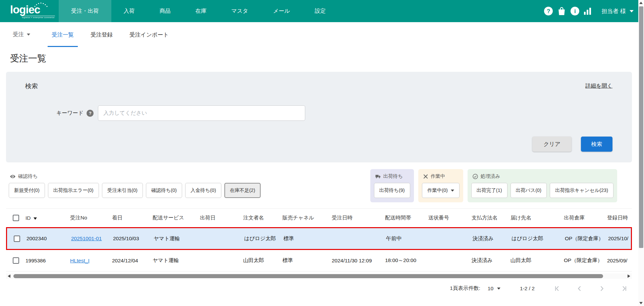 This screenshot has width=644, height=306. What do you see at coordinates (602, 289) in the screenshot?
I see `next-page-icon` at bounding box center [602, 289].